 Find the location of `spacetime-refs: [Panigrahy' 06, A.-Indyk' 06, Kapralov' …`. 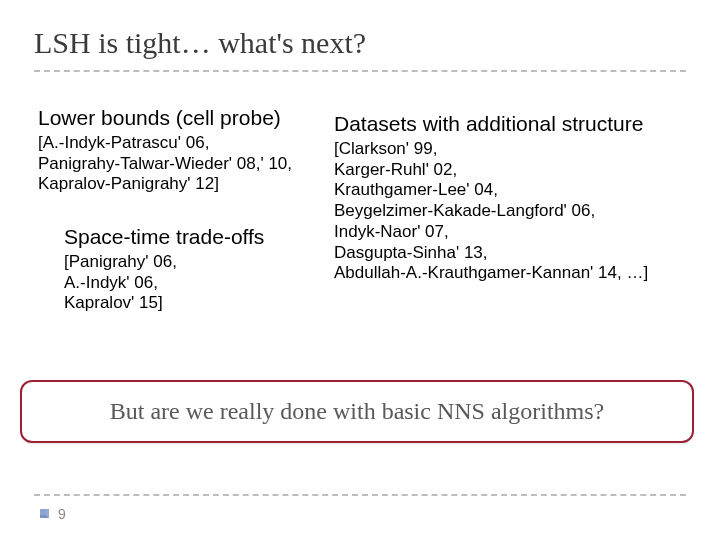

spacetime-refs: [Panigrahy' 06, A.-Indyk' 06, Kapralov' … is located at coordinates (219, 283).